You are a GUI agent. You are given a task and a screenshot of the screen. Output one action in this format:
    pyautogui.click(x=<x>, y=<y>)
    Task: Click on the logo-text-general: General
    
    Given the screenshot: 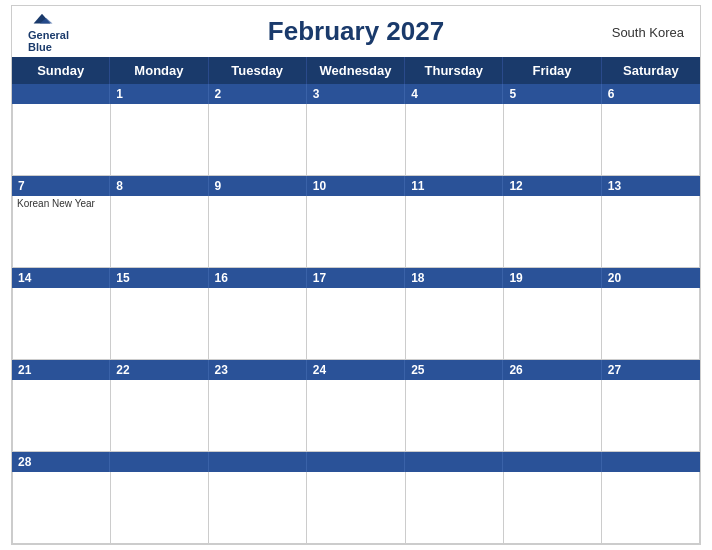 What is the action you would take?
    pyautogui.click(x=48, y=35)
    